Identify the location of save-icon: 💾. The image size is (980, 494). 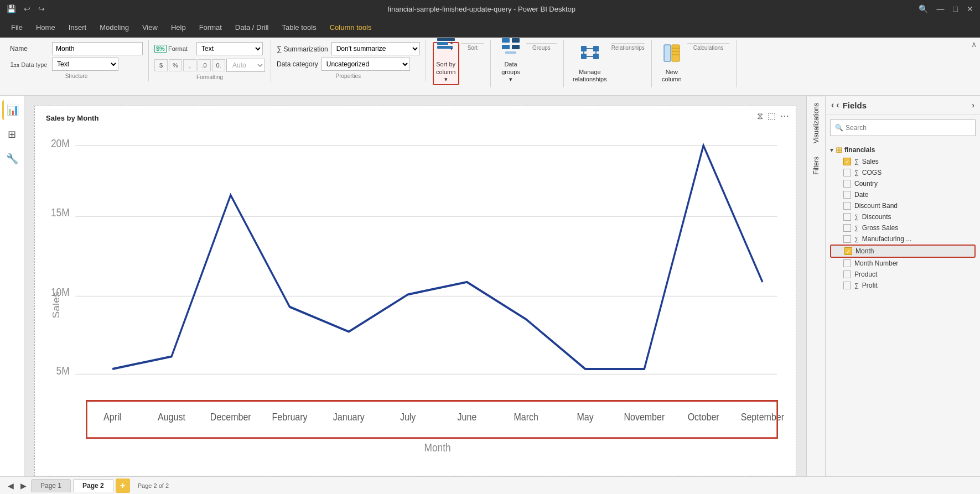
(11, 9).